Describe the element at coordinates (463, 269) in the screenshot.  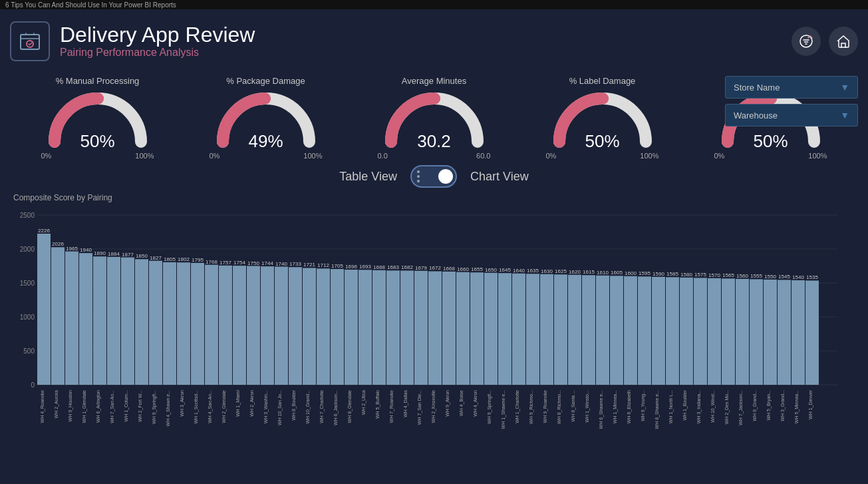
I see `svg-text: 1660` at that location.